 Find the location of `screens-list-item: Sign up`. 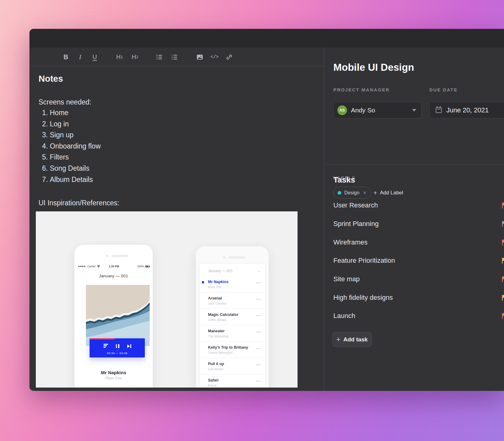

screens-list-item: Sign up is located at coordinates (187, 135).